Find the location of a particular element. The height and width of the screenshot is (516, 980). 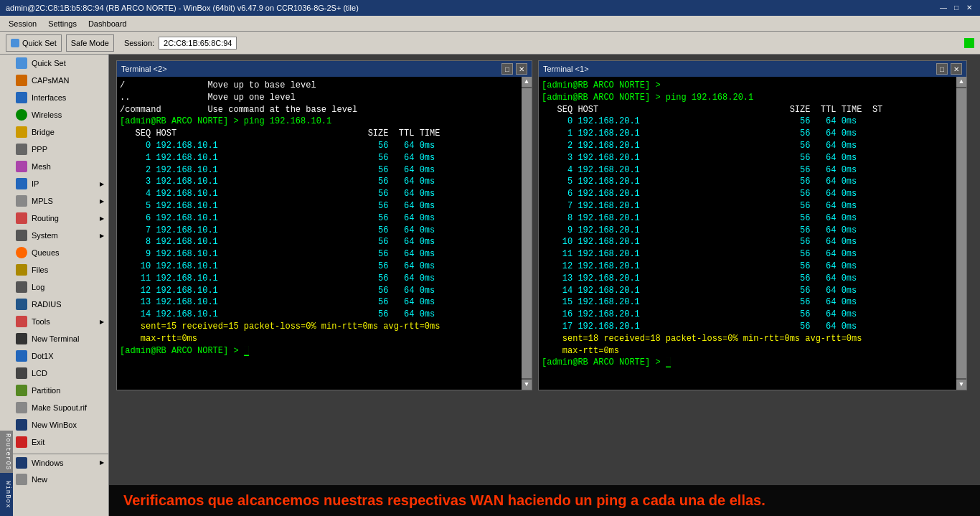

routing-icon is located at coordinates (22, 218).